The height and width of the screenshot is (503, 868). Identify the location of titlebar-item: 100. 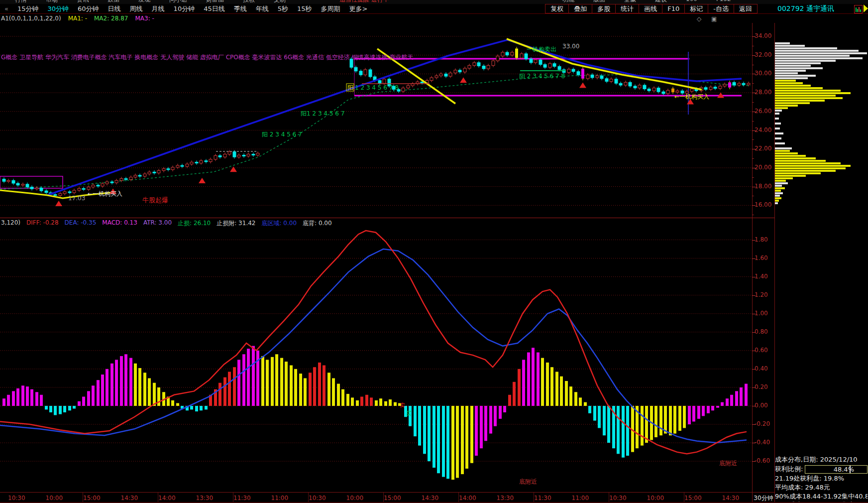
(692, 2).